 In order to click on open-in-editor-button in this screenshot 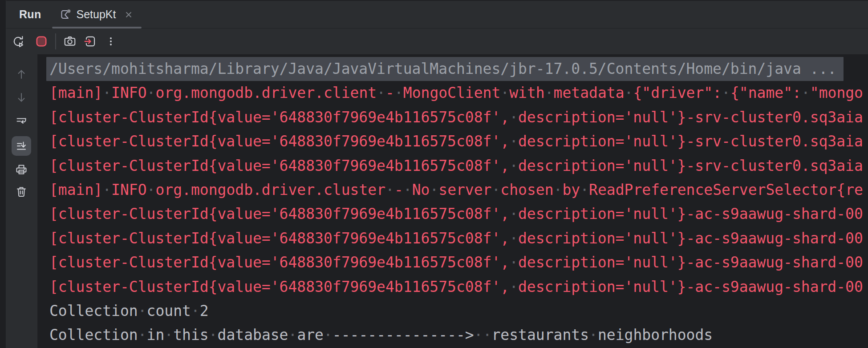, I will do `click(90, 41)`.